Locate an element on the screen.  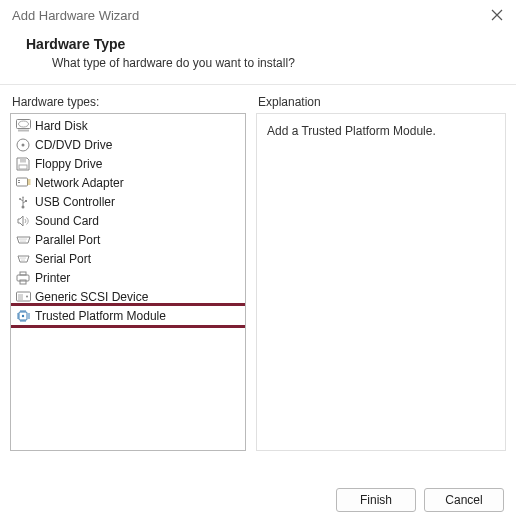
parallel-port-icon is located at coordinates (23, 240).